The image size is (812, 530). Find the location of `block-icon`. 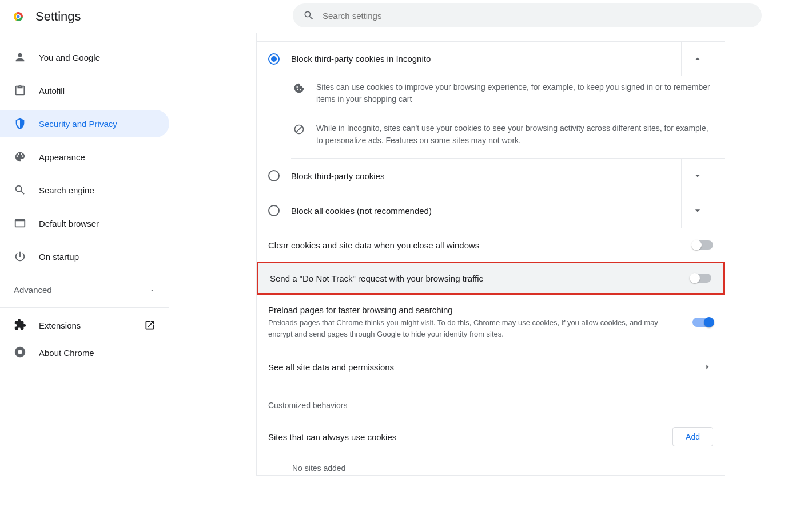

block-icon is located at coordinates (299, 135).